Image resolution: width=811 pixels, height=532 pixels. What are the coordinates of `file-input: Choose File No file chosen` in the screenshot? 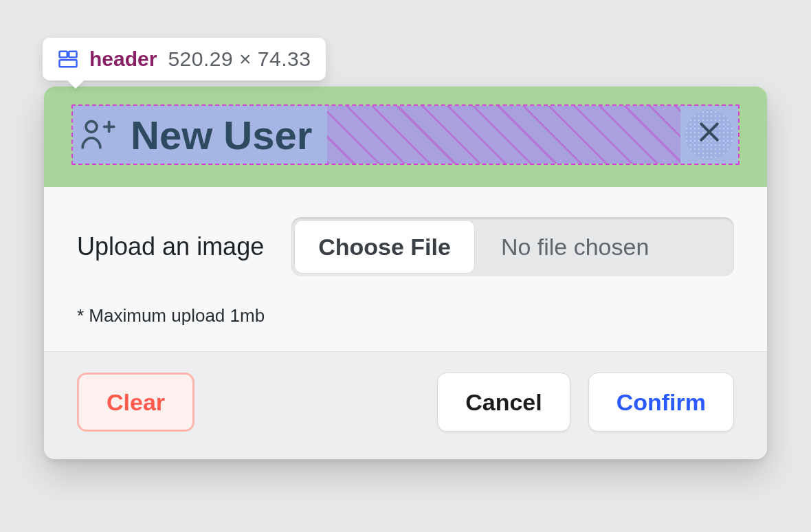 It's located at (513, 247).